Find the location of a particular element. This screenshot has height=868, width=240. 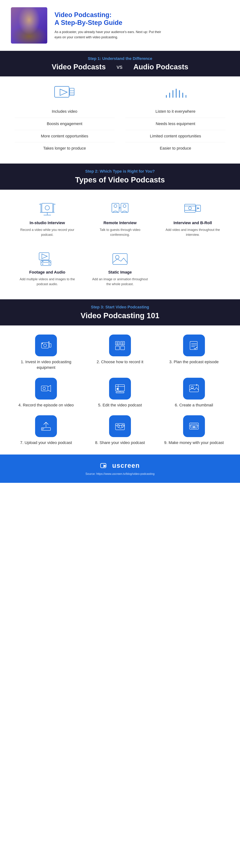

comparison-grid: Includes video Boosts engagement More co… is located at coordinates (120, 120).